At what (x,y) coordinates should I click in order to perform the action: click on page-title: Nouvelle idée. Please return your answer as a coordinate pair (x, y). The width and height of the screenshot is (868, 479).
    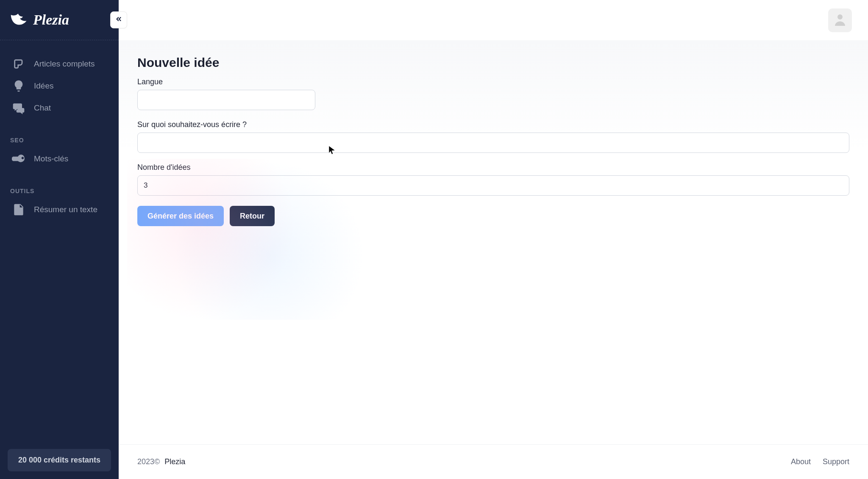
    Looking at the image, I should click on (493, 63).